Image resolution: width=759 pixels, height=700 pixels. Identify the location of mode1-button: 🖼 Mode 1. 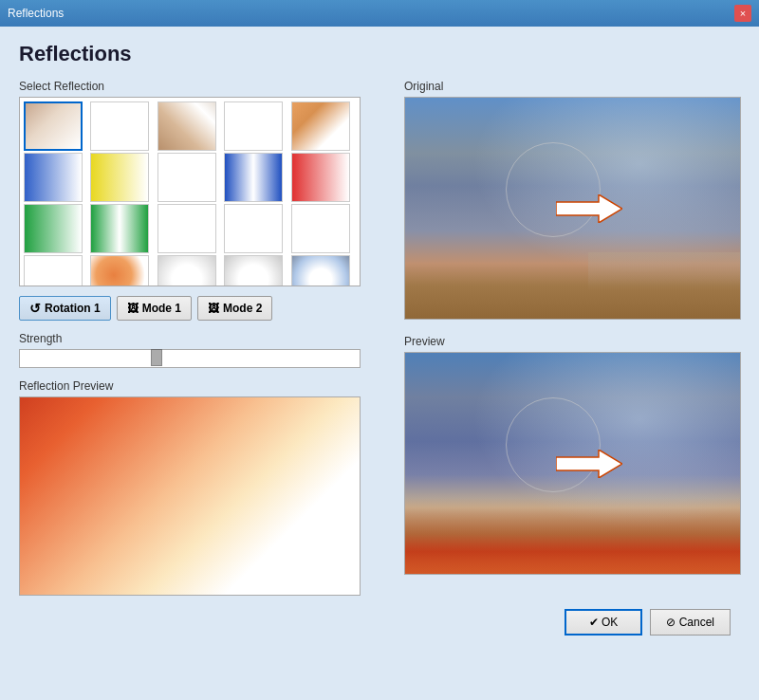
(154, 308).